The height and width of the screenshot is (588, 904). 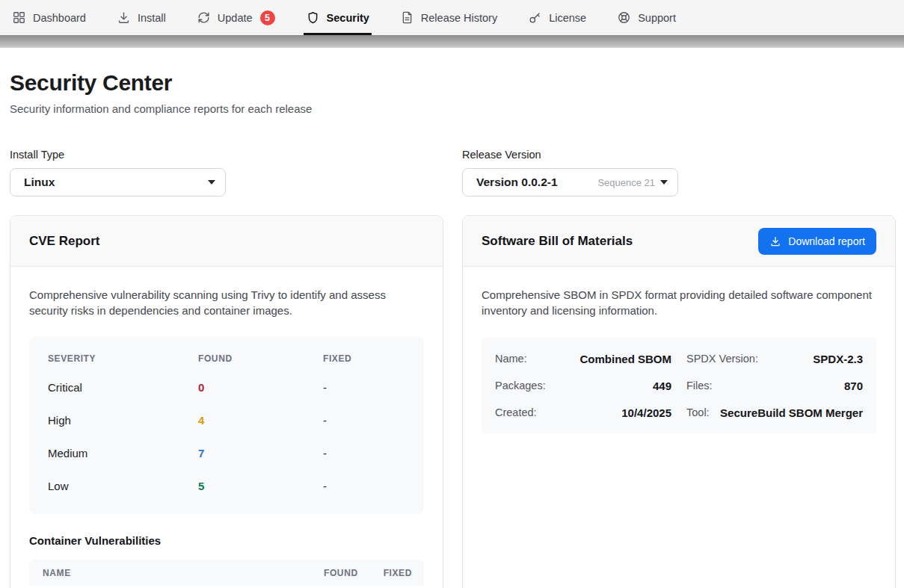 What do you see at coordinates (203, 18) in the screenshot?
I see `refresh-icon` at bounding box center [203, 18].